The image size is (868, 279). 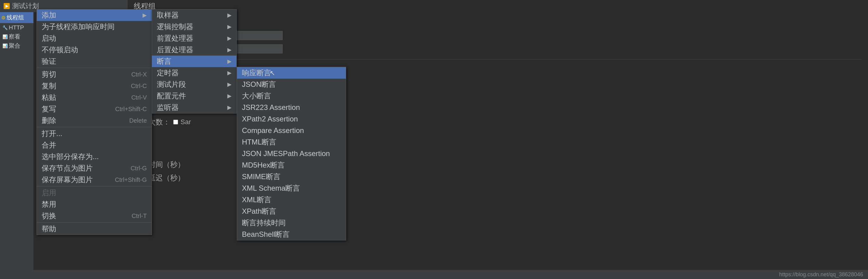 What do you see at coordinates (498, 59) in the screenshot?
I see `separator1` at bounding box center [498, 59].